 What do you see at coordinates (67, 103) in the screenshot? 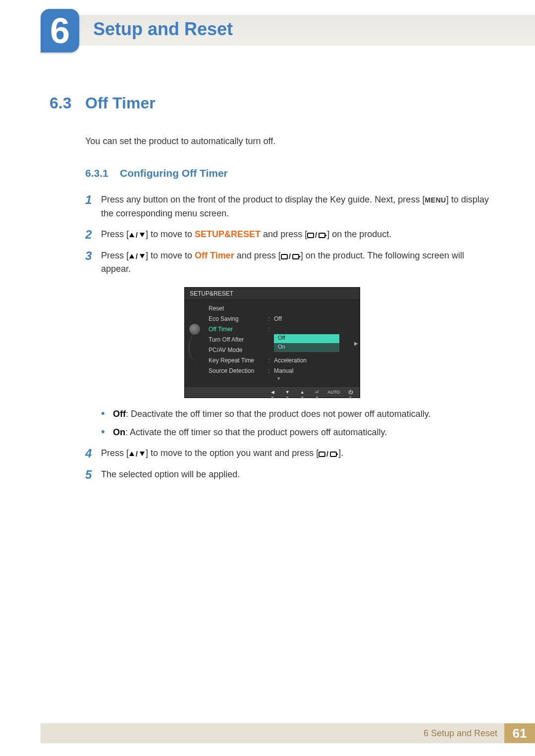
I see `section-number: 6.3` at bounding box center [67, 103].